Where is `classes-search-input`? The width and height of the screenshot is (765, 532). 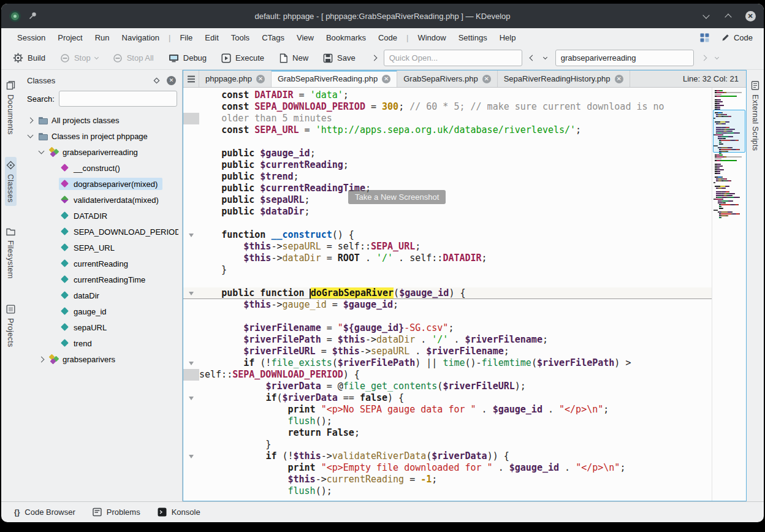 classes-search-input is located at coordinates (118, 99).